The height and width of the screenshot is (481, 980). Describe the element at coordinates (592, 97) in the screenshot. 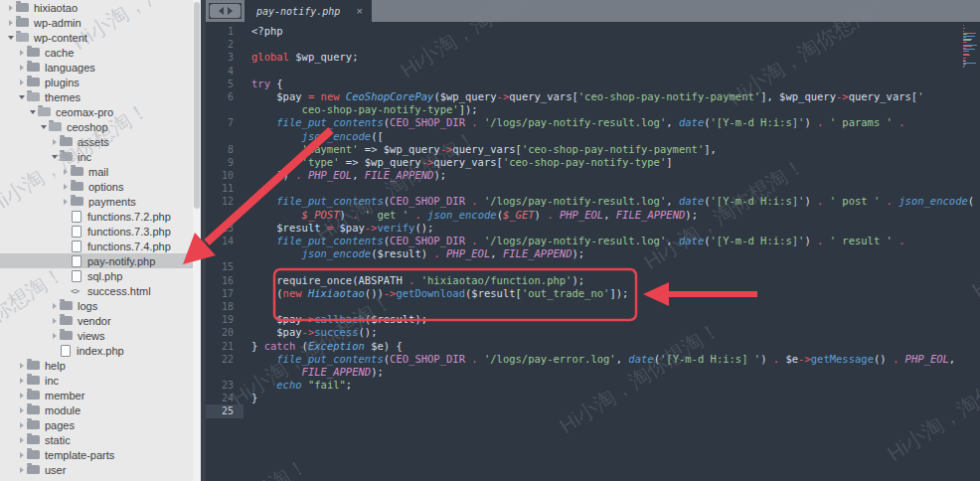

I see `code-line-6: 6 $pay = new CeoShopCorePay($wp_query->q…` at that location.